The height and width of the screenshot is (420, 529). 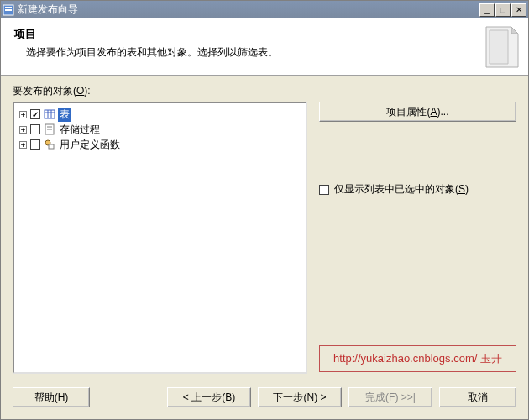 I want to click on cancel-button: 取消, so click(x=478, y=397).